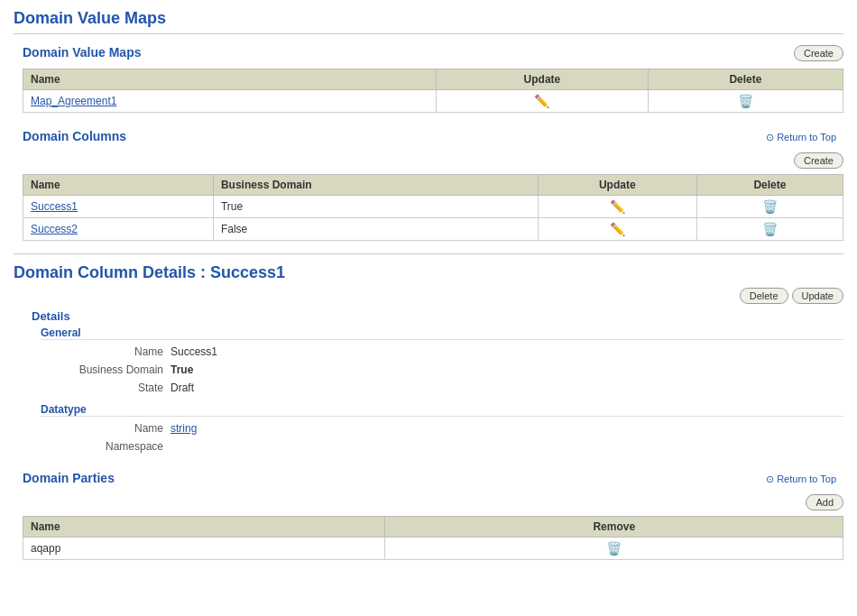 The image size is (857, 616). I want to click on dvm-row-update: ✏️, so click(541, 101).